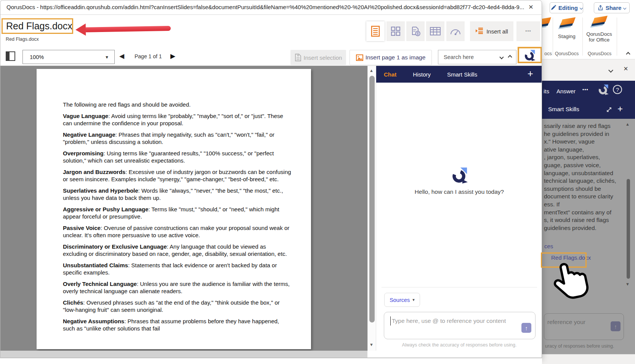  I want to click on scroll-up-icon: ▲, so click(371, 70).